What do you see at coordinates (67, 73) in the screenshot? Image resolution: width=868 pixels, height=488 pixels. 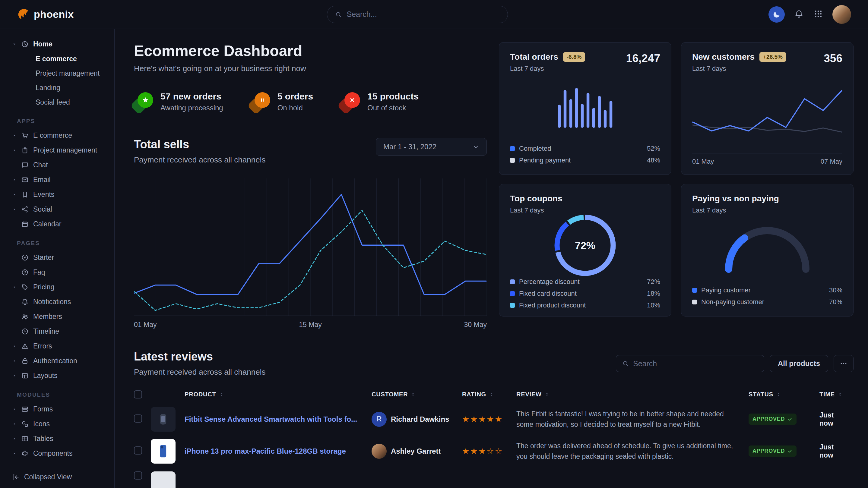 I see `sidebar-item-label: Project management` at bounding box center [67, 73].